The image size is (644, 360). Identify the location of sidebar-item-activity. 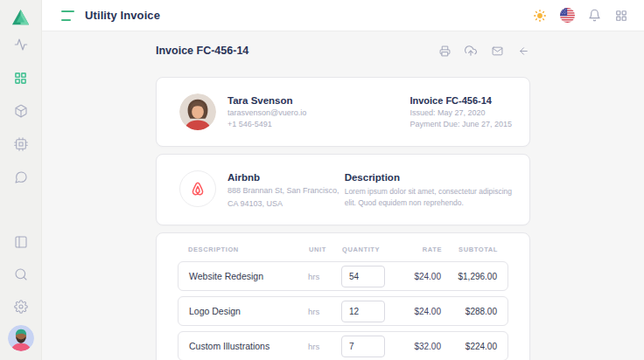
(21, 45).